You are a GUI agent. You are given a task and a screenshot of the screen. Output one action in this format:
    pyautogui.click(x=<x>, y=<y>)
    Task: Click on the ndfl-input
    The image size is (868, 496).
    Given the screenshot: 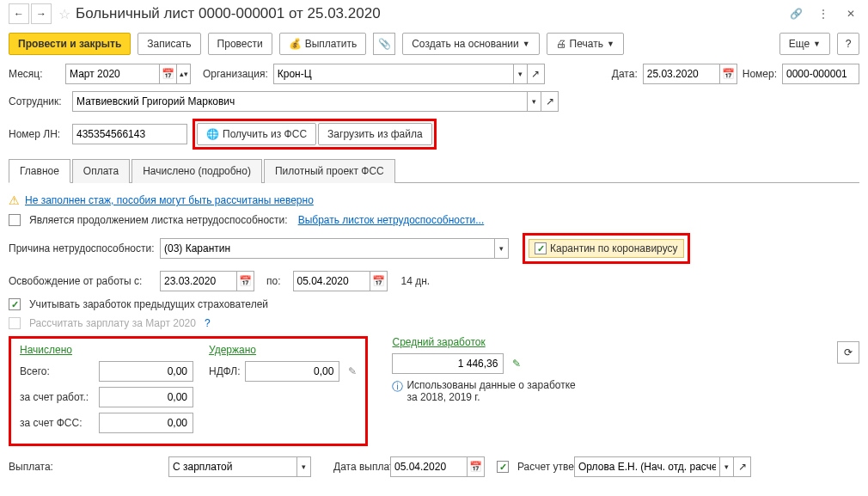 What is the action you would take?
    pyautogui.click(x=292, y=371)
    